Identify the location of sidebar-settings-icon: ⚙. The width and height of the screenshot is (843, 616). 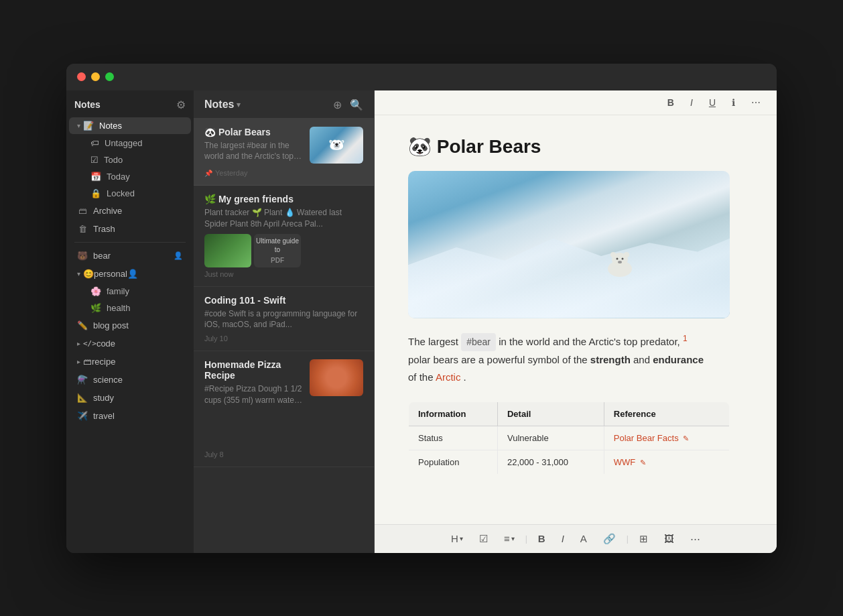
(181, 105).